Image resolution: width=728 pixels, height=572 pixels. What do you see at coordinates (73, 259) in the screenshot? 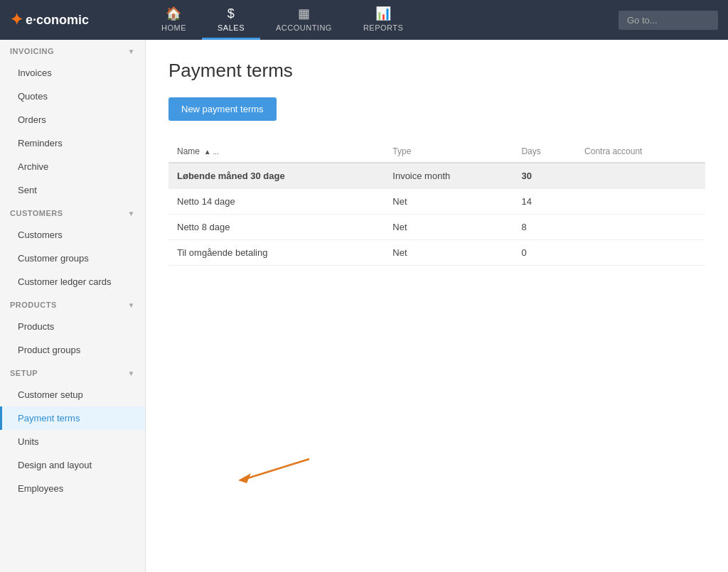
I see `sidebar-item-customer-groups: Customer groups` at bounding box center [73, 259].